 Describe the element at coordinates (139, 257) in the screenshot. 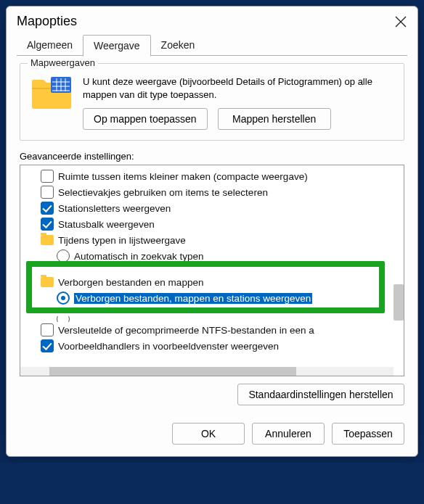

I see `setting-label: Automatisch in zoekvak typen` at that location.